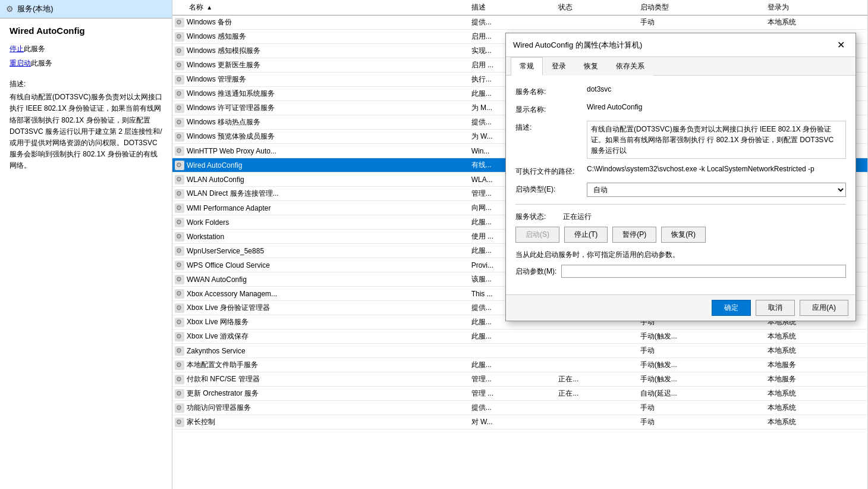 This screenshot has width=868, height=489. Describe the element at coordinates (699, 422) in the screenshot. I see `service-startup-cell: 手动` at that location.